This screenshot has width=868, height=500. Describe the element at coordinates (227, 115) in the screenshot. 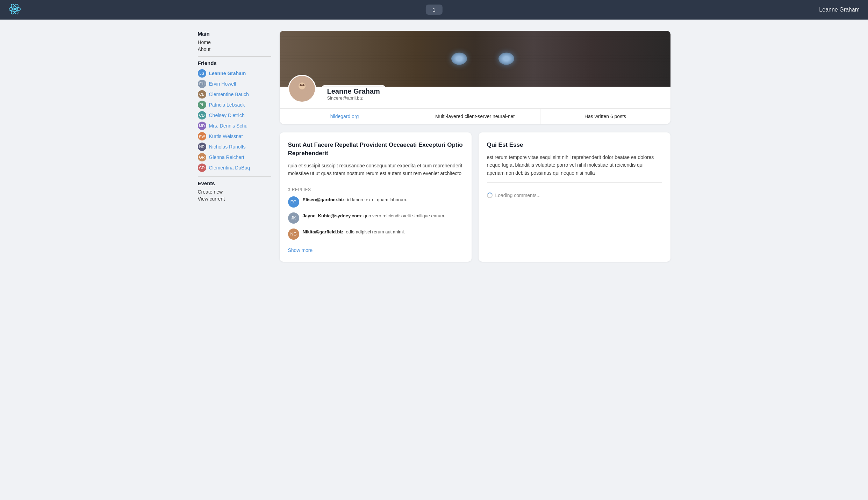

I see `friend-name: Chelsey Dietrich` at that location.